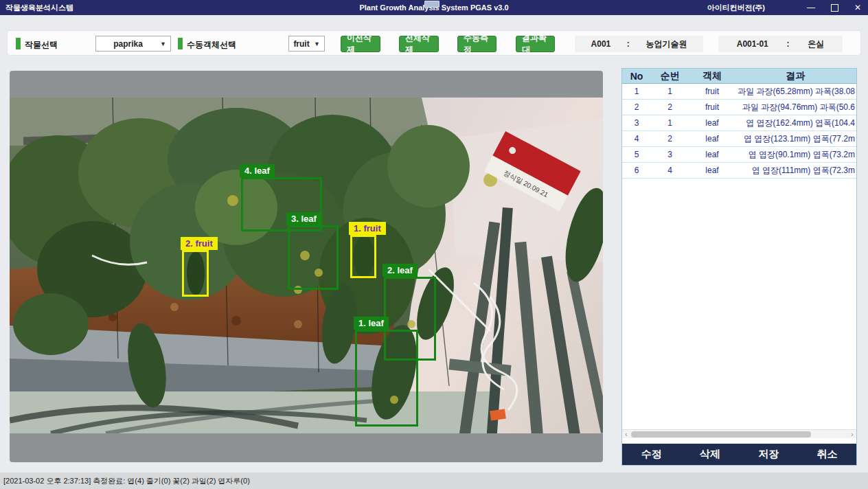 The image size is (868, 489). I want to click on horizontal-scrollbar: ‹ ›, so click(739, 434).